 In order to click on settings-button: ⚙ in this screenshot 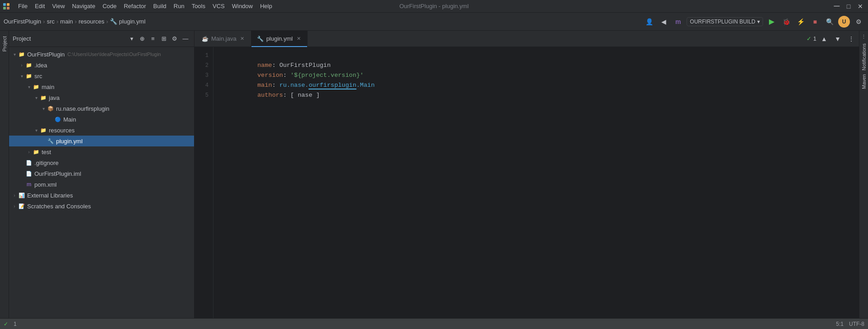, I will do `click(859, 22)`.